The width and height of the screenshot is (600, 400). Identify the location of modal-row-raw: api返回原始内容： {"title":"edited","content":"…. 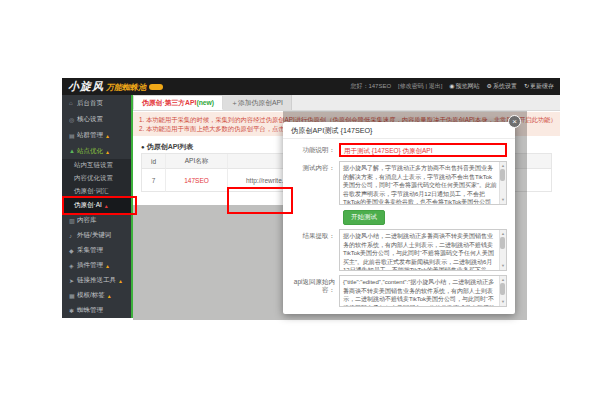
(399, 291).